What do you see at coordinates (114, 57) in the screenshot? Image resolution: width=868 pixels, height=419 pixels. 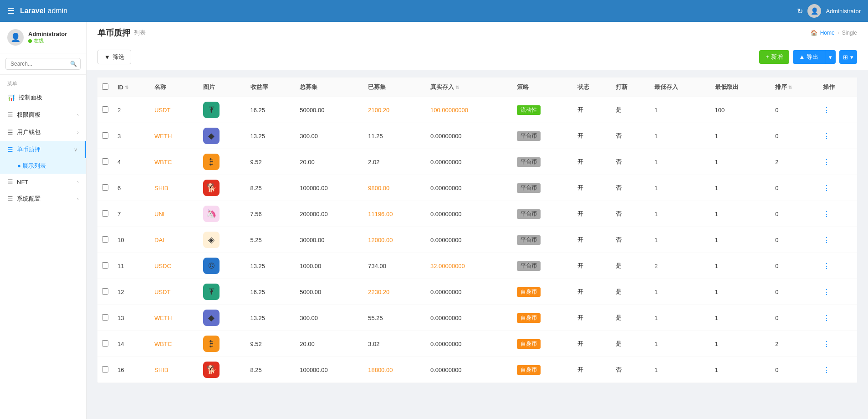 I see `filter-button: ▼ 筛选` at bounding box center [114, 57].